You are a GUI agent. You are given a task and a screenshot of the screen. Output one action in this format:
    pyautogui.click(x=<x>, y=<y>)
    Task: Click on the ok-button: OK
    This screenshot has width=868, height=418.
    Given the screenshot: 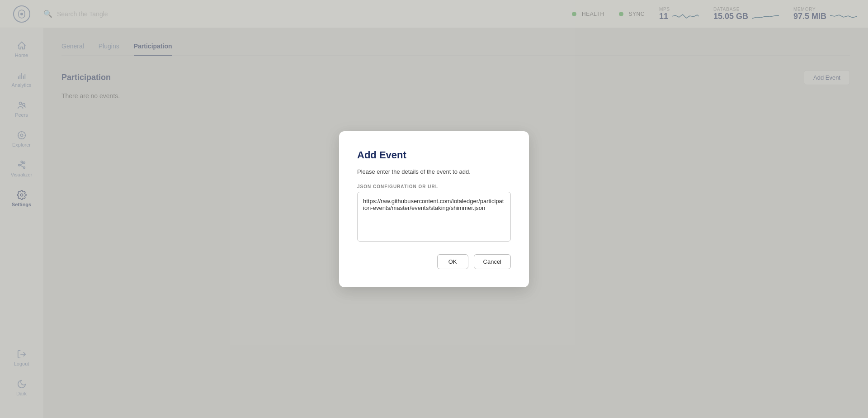 What is the action you would take?
    pyautogui.click(x=453, y=261)
    